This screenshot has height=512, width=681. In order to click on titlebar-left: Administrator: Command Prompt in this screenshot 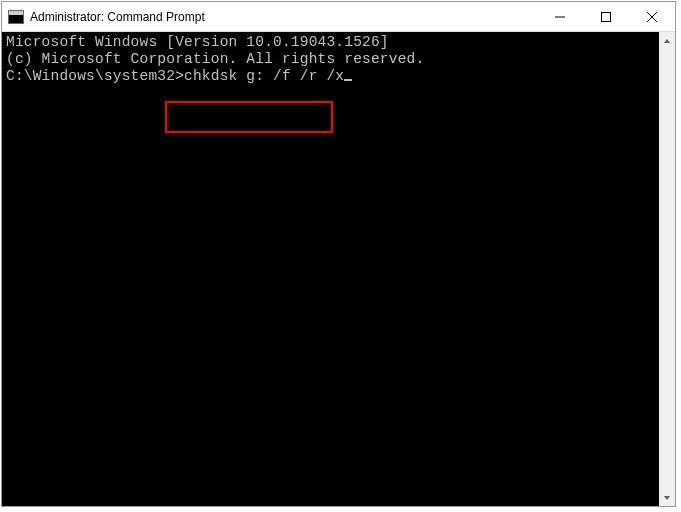, I will do `click(104, 17)`.